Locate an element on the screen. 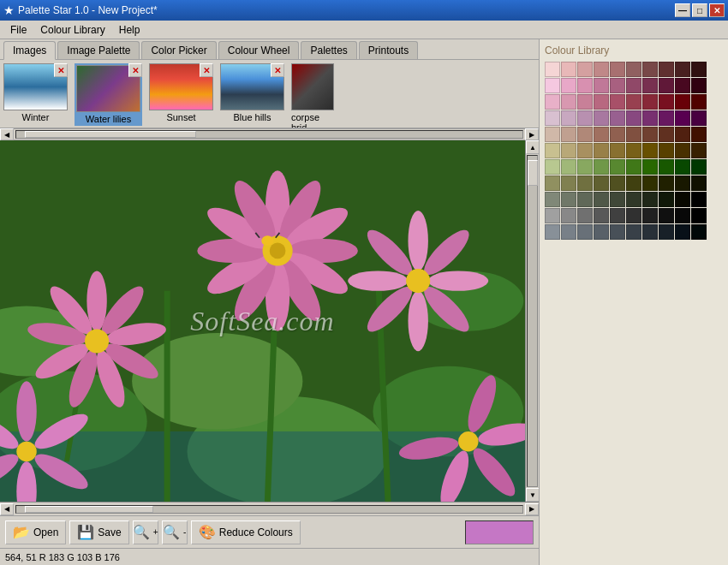 The height and width of the screenshot is (565, 728). thumbnail-waterlilies-close: ✕ is located at coordinates (135, 70).